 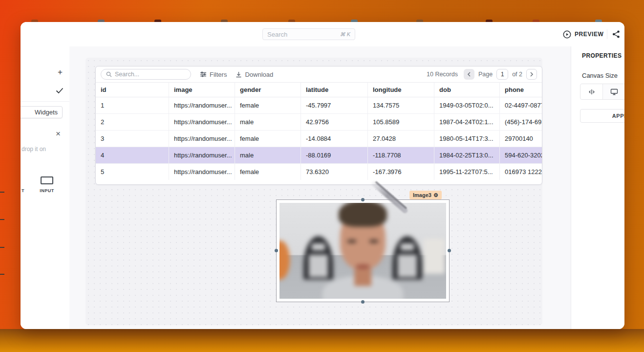 What do you see at coordinates (486, 74) in the screenshot?
I see `page-label: Page` at bounding box center [486, 74].